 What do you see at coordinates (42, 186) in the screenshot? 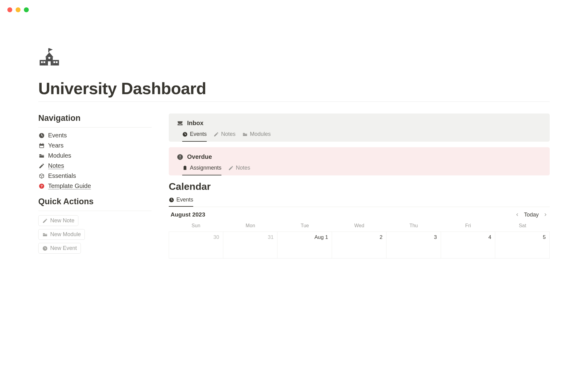
I see `help-red-icon: ?` at bounding box center [42, 186].